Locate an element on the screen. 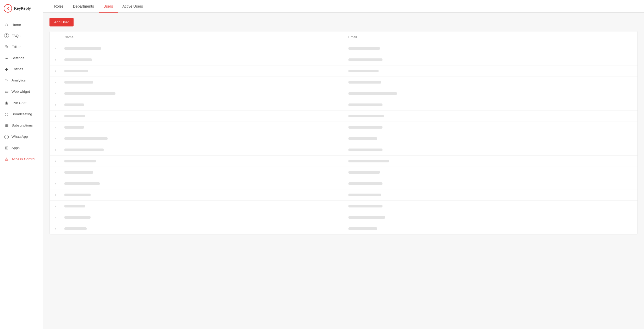 The width and height of the screenshot is (644, 329). settings-icon: ≡ is located at coordinates (7, 58).